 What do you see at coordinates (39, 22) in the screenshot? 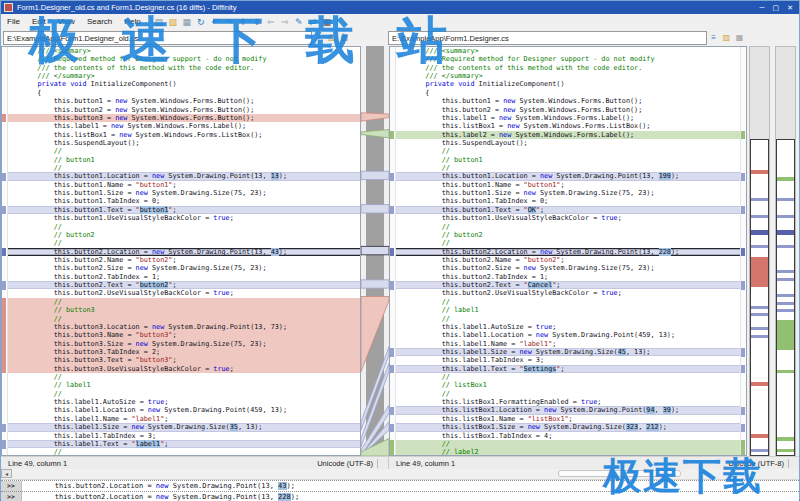
I see `menu-edit: Edit` at bounding box center [39, 22].